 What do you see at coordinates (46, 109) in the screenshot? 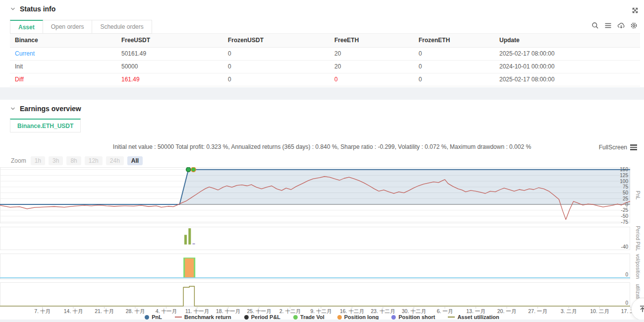
I see `earnings-section-header: Earnings overview` at bounding box center [46, 109].